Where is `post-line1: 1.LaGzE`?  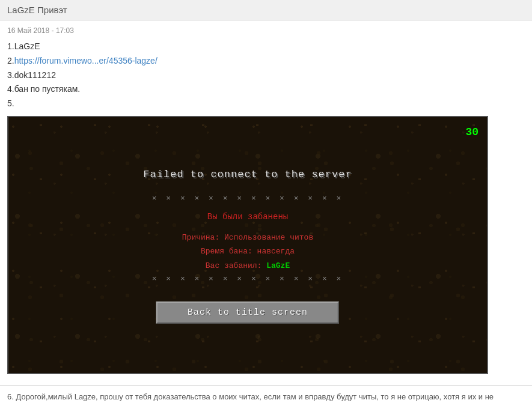 post-line1: 1.LaGzE is located at coordinates (266, 47).